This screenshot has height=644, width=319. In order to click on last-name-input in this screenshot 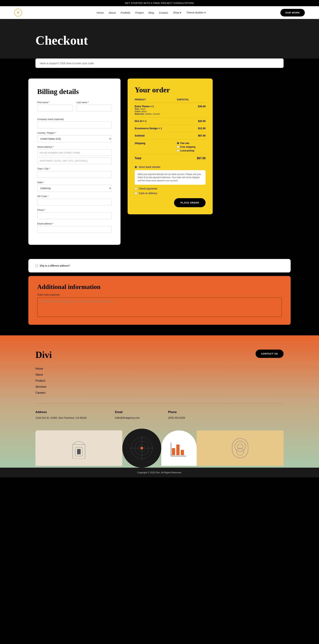, I will do `click(94, 108)`.